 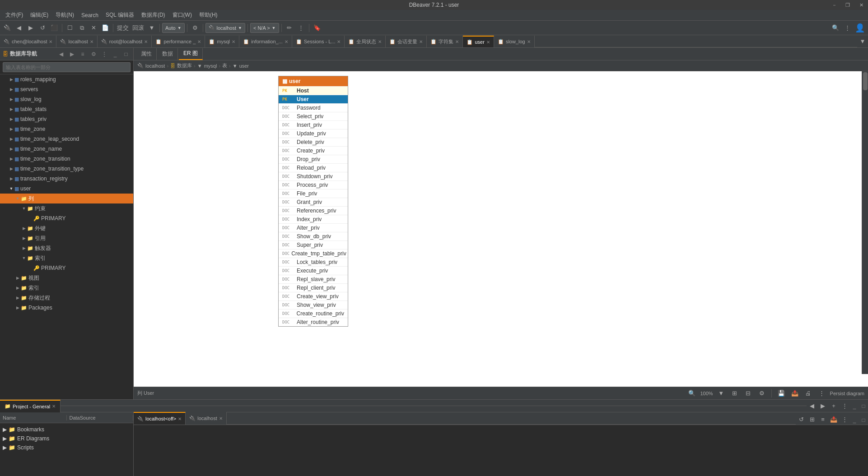 What do you see at coordinates (31, 28) in the screenshot?
I see `forward-button: ▶` at bounding box center [31, 28].